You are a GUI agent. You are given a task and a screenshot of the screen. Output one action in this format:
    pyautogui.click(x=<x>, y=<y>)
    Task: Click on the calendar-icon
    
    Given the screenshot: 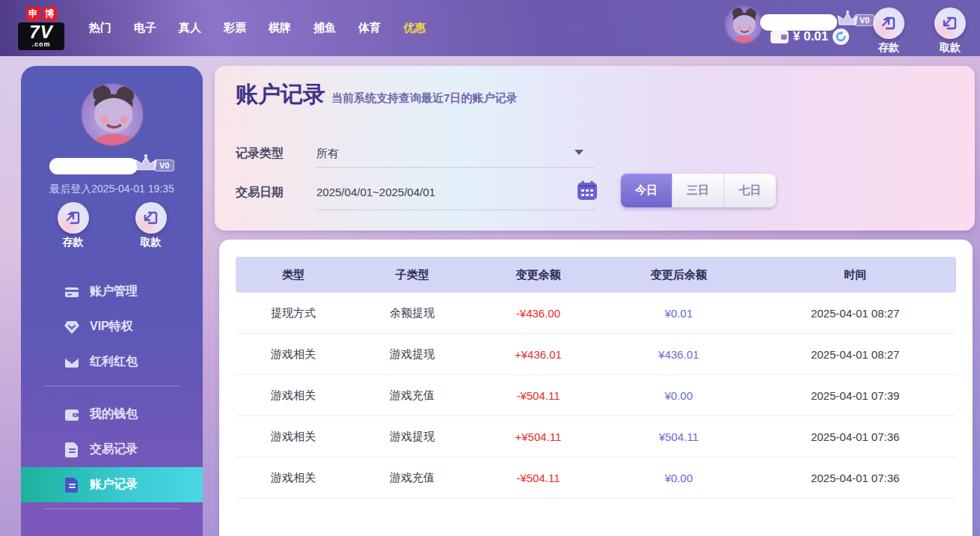 What is the action you would take?
    pyautogui.click(x=587, y=190)
    